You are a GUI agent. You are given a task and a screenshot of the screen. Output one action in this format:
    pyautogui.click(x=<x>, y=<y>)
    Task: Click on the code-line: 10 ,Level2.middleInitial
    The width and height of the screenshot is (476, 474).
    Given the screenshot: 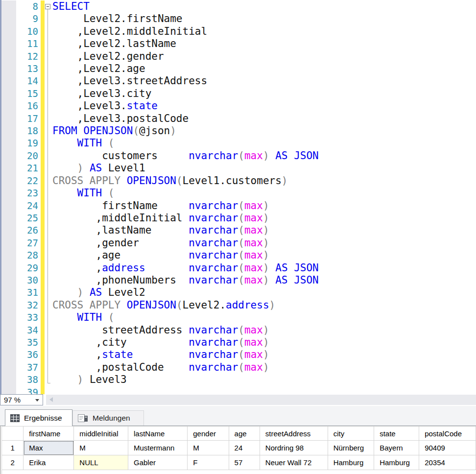 What is the action you would take?
    pyautogui.click(x=239, y=31)
    